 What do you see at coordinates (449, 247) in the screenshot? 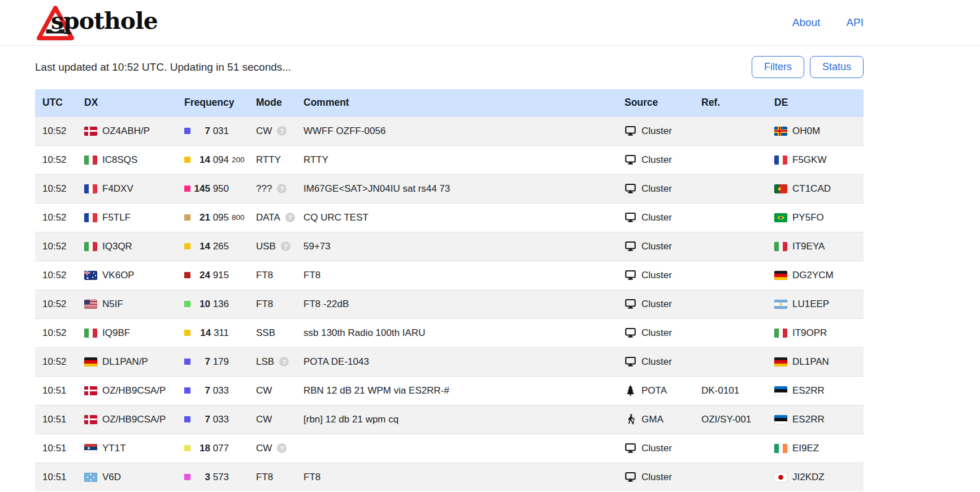
I see `spot-row: 10:52 IQ3QR 14 265 USB? 59+73 Cluster IT…` at bounding box center [449, 247].